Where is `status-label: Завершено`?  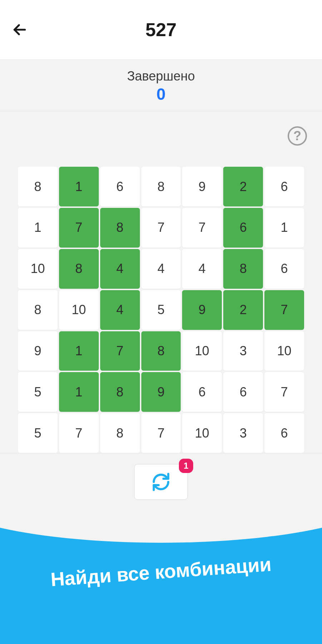 status-label: Завершено is located at coordinates (161, 76).